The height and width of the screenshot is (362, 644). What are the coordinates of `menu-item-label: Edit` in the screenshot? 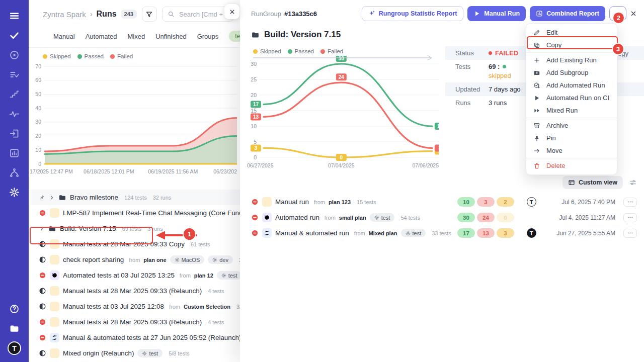 It's located at (552, 32).